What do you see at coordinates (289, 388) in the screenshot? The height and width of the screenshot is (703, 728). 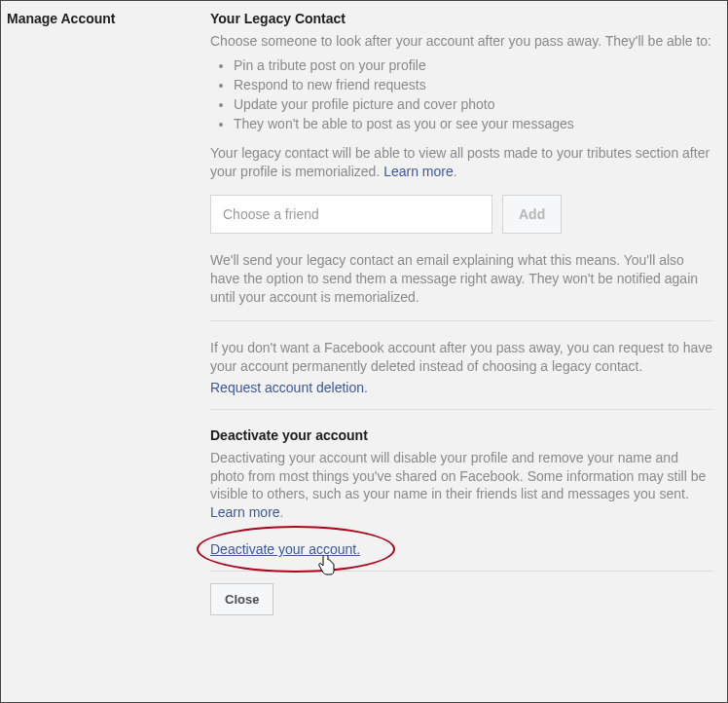 I see `request-deletion-link: Request account deletion.` at bounding box center [289, 388].